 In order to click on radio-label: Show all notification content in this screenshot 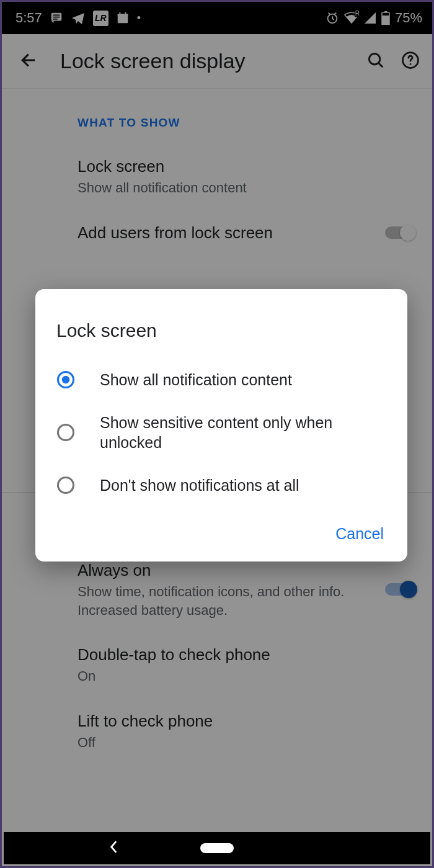, I will do `click(196, 380)`.